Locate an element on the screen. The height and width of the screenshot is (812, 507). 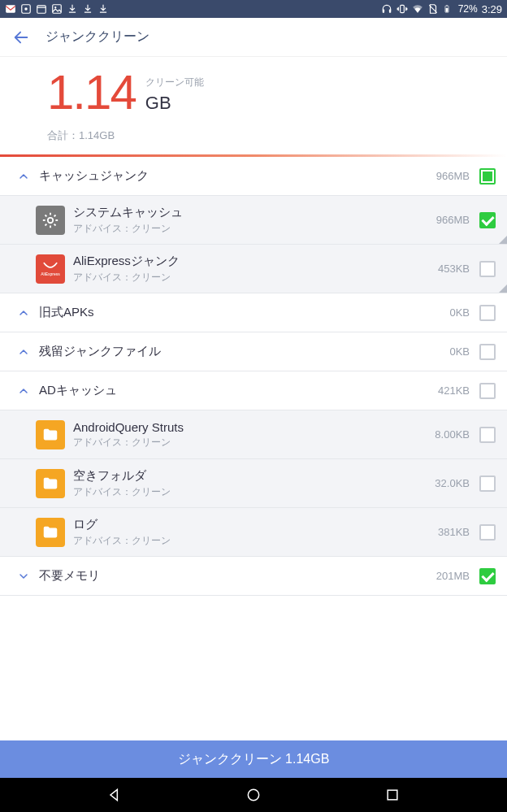
item-label: AliExpressジャンク is located at coordinates (255, 262).